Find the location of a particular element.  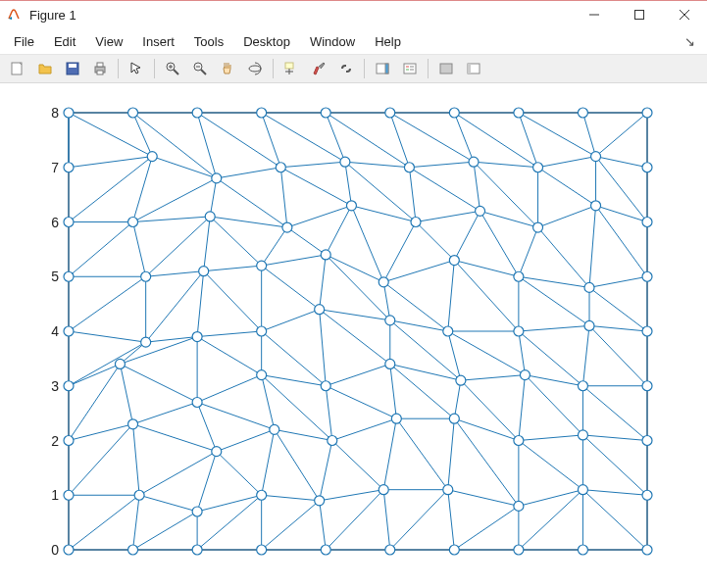

menu-edit: Edit is located at coordinates (65, 41).